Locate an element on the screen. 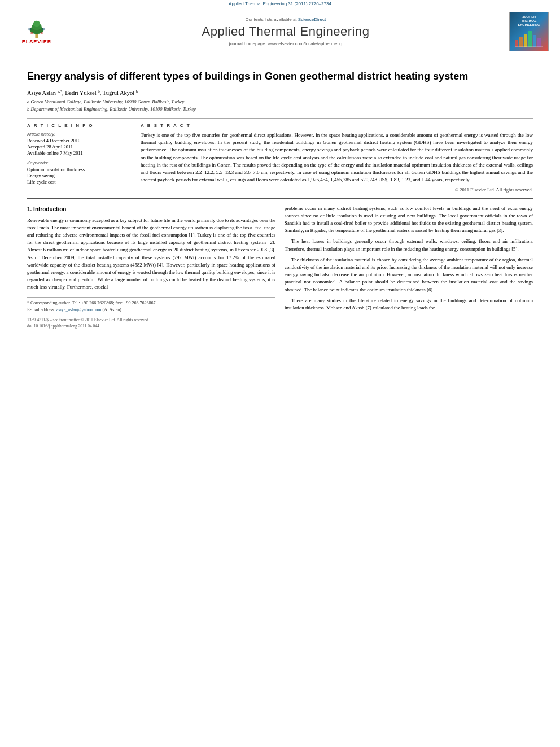 The image size is (560, 747). journal-cover-image: APPLIED THERMAL ENGINEERING is located at coordinates (529, 32).